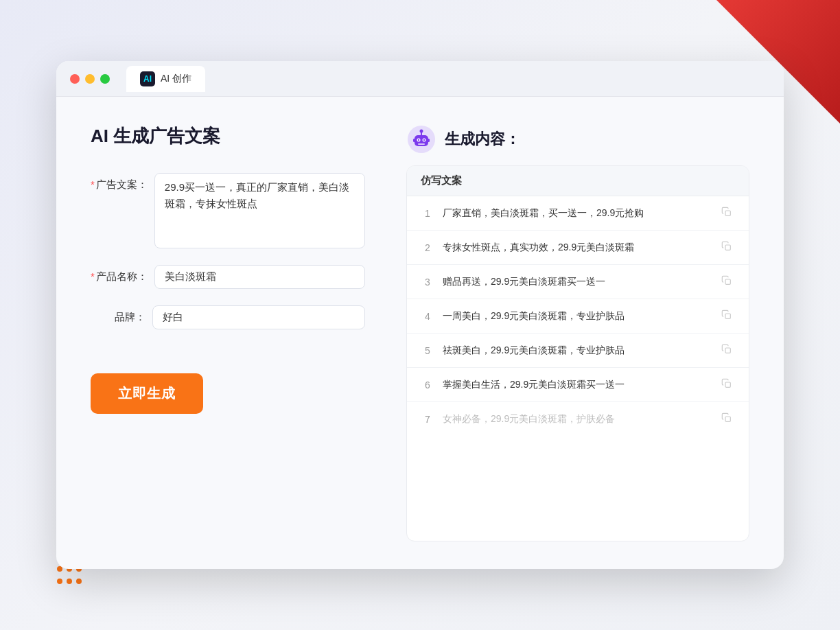 The height and width of the screenshot is (630, 840). Describe the element at coordinates (148, 79) in the screenshot. I see `ai-tab-icon: AI` at that location.